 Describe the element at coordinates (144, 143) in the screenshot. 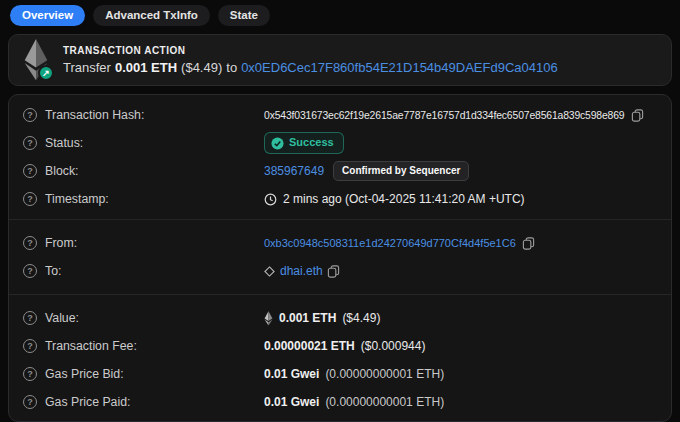

I see `status-label: ? Status:` at that location.